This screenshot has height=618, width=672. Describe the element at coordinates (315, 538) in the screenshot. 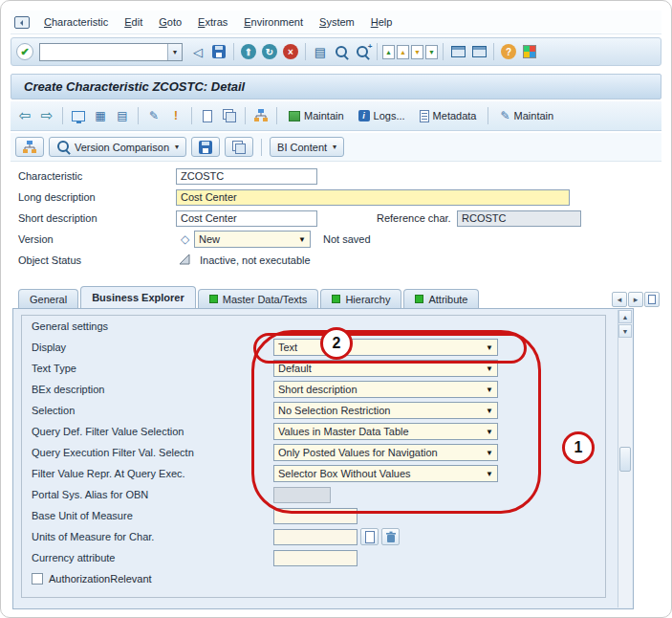

I see `units-of-measure-field` at that location.